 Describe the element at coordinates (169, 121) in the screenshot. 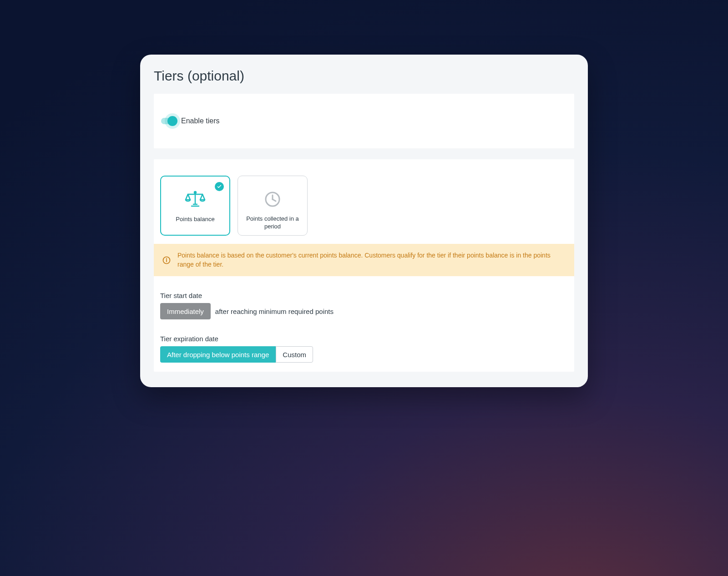

I see `enable-tiers-toggle` at that location.